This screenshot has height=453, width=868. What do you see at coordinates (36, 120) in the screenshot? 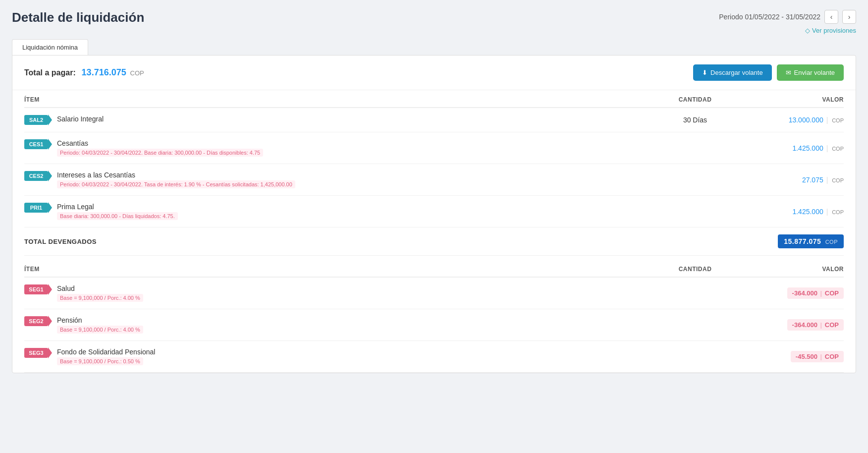
I see `badge-wrapper: SAL2` at bounding box center [36, 120].